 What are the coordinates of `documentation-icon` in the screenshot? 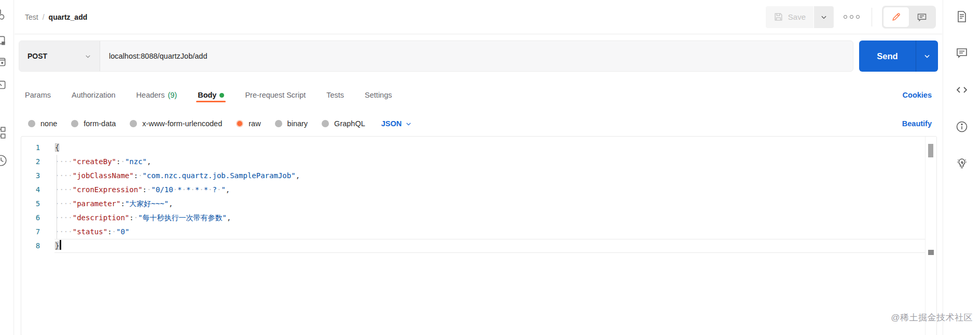 It's located at (962, 17).